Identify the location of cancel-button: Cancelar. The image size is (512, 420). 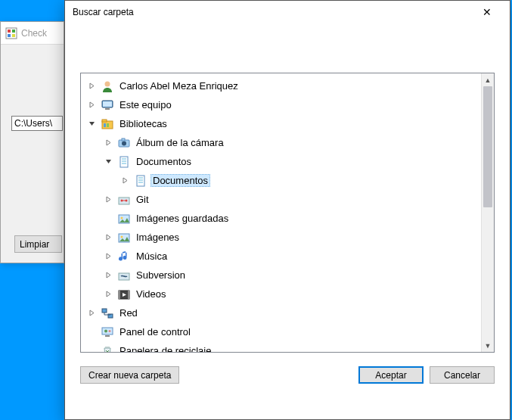
(462, 375).